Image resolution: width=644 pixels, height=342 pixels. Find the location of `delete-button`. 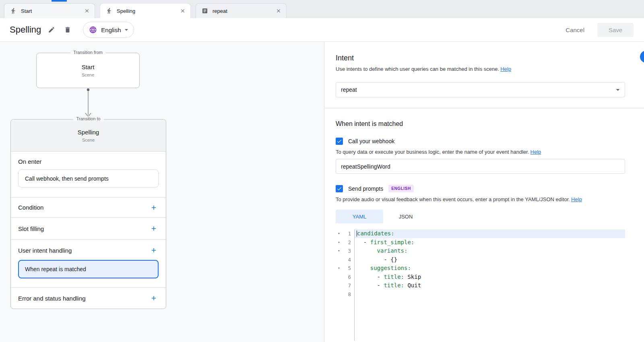

delete-button is located at coordinates (68, 30).